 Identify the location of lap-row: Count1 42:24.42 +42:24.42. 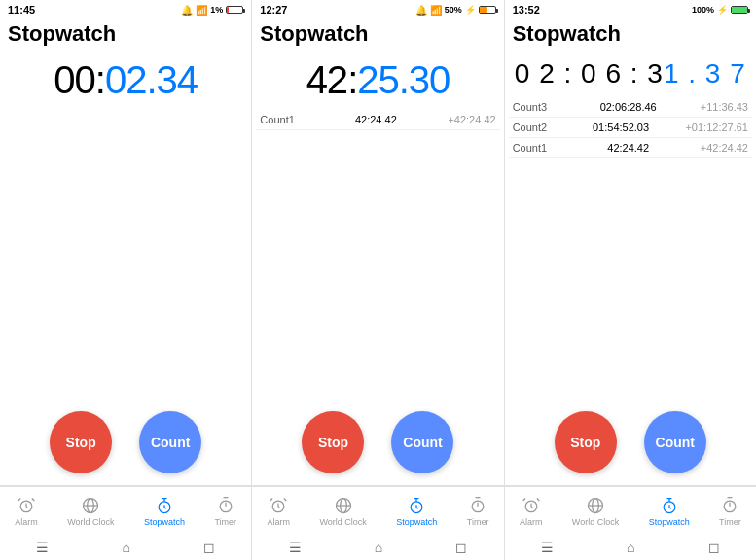
(378, 121).